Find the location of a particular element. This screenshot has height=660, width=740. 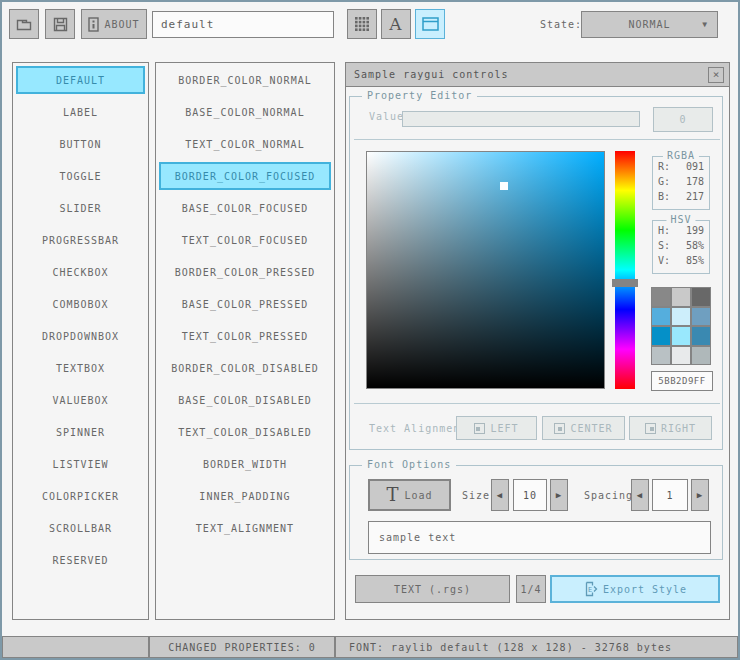

export-style-label: Export Style is located at coordinates (645, 590).